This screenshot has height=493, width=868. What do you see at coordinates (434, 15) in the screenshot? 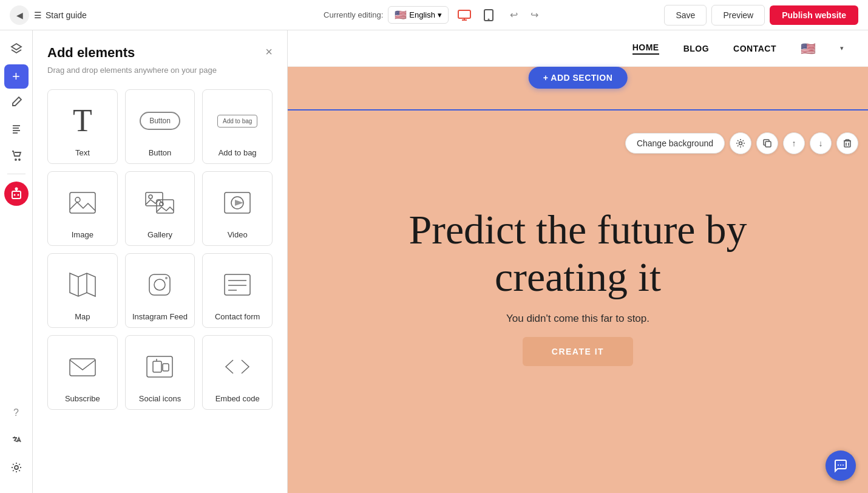
I see `topbar: ◀ ☰ Start guide Currently editing: 🇺🇸 En…` at bounding box center [434, 15].